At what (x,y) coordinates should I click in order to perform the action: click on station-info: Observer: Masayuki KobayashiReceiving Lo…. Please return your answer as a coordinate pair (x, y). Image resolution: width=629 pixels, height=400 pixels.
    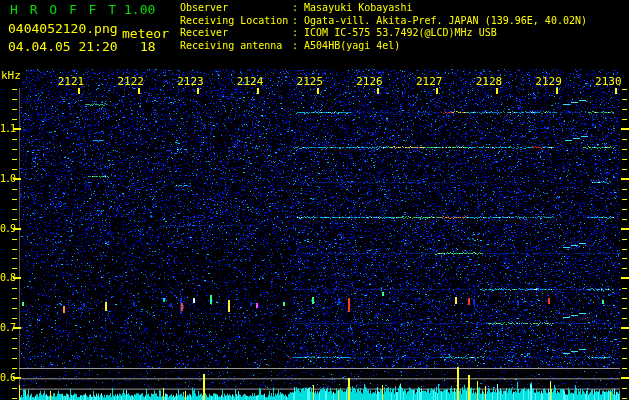
    Looking at the image, I should click on (384, 27).